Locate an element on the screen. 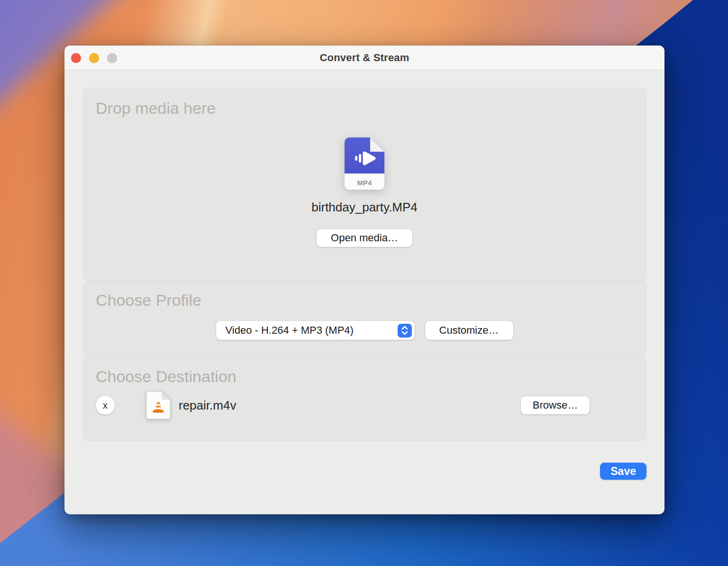 Image resolution: width=728 pixels, height=566 pixels. media-file-name: birthday_party.MP4 is located at coordinates (364, 208).